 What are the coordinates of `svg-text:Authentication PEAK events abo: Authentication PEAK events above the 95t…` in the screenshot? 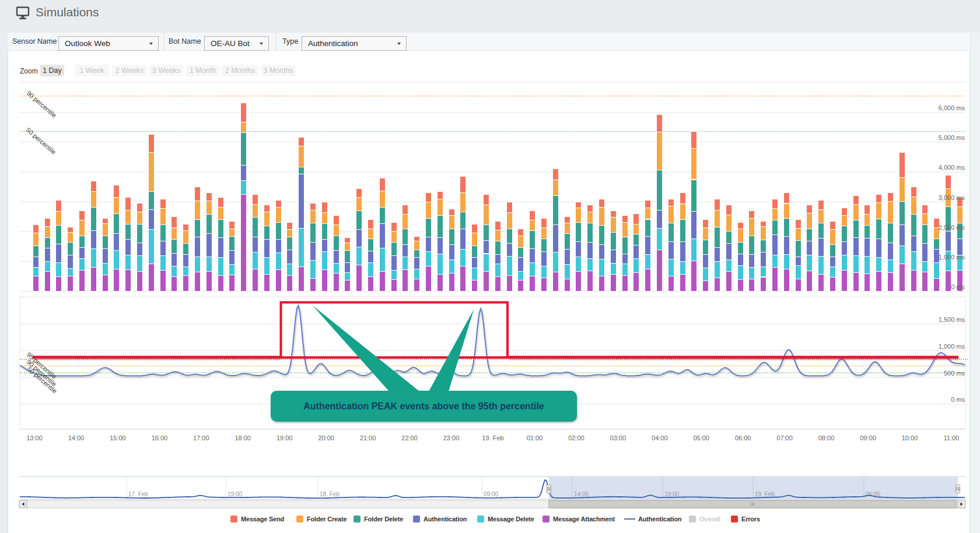 It's located at (424, 406).